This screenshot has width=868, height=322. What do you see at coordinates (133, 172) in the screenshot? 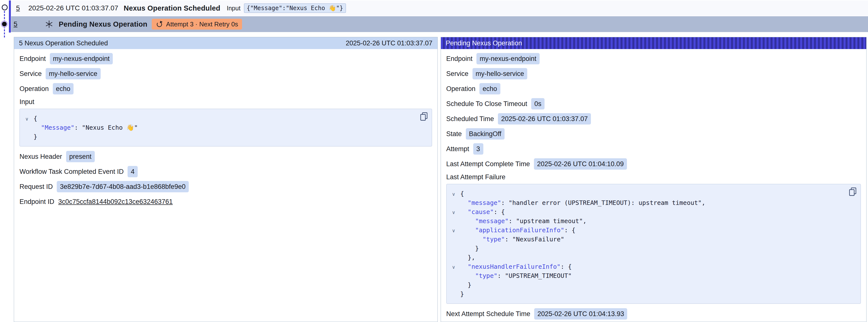
I see `field-value-badge: 4` at bounding box center [133, 172].